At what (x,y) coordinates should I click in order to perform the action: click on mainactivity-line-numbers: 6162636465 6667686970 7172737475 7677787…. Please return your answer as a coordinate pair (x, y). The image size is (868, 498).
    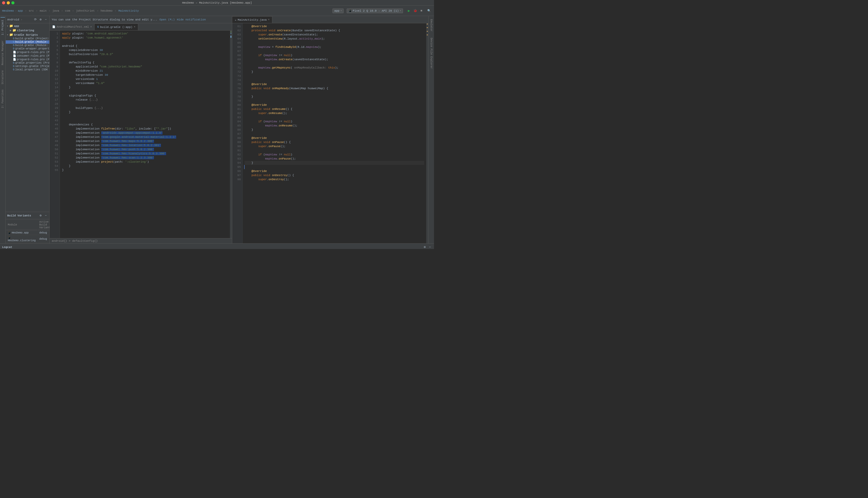
    Looking at the image, I should click on (238, 133).